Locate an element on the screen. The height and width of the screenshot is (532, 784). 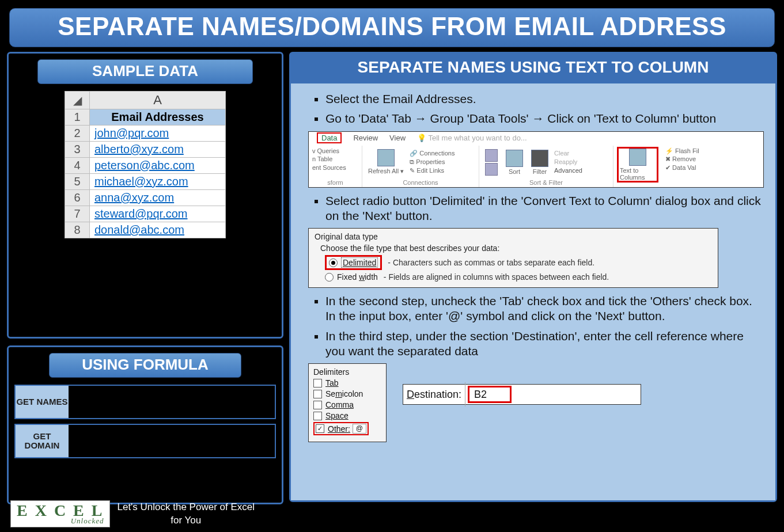
row-header: 6 is located at coordinates (77, 198).